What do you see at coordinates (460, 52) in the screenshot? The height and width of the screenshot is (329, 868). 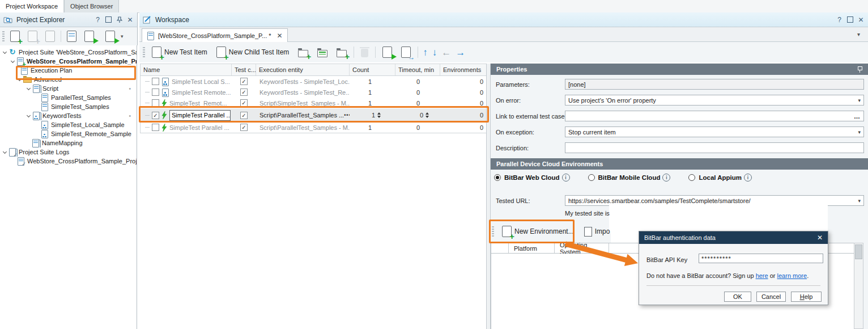 I see `move-right-icon: →` at bounding box center [460, 52].